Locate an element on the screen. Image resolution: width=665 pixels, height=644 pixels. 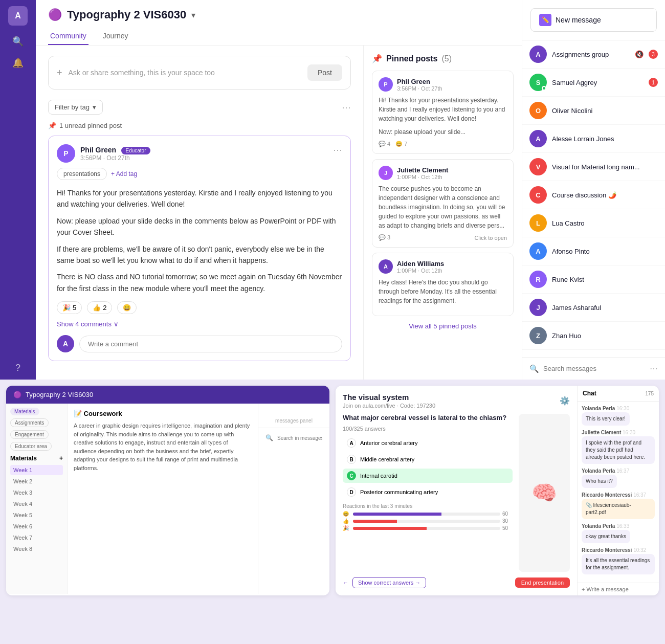
pinned-count: (5) is located at coordinates (447, 59).